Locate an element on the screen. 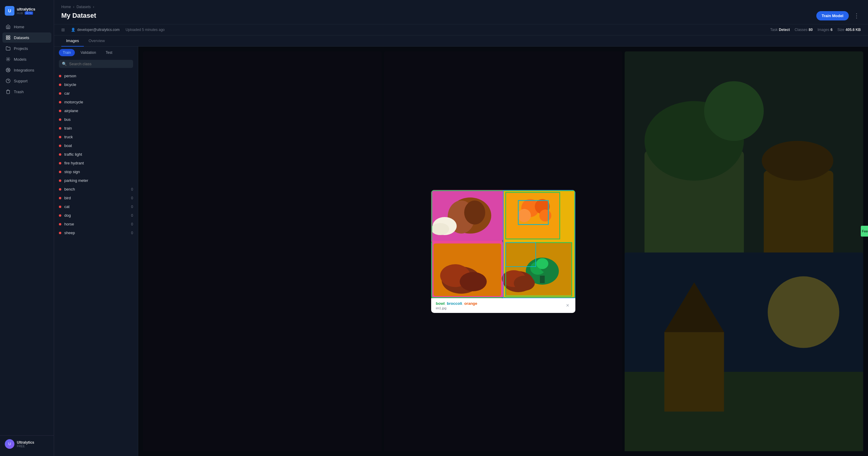 The image size is (868, 456). more-options-button: ⋮ is located at coordinates (857, 16).